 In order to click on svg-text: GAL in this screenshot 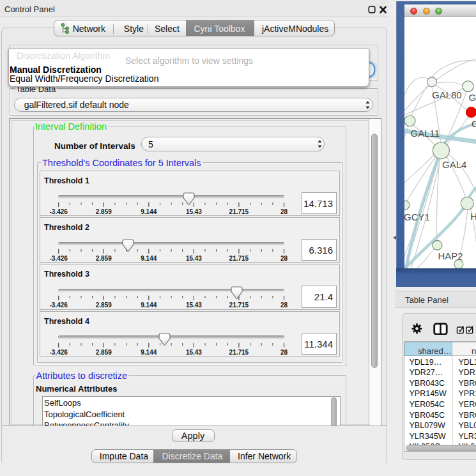, I will do `click(473, 97)`.